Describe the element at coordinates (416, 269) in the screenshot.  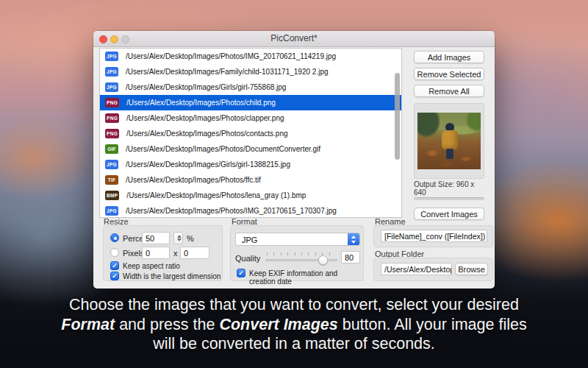
I see `output-folder-input: /Users/Alex/Desktop` at that location.